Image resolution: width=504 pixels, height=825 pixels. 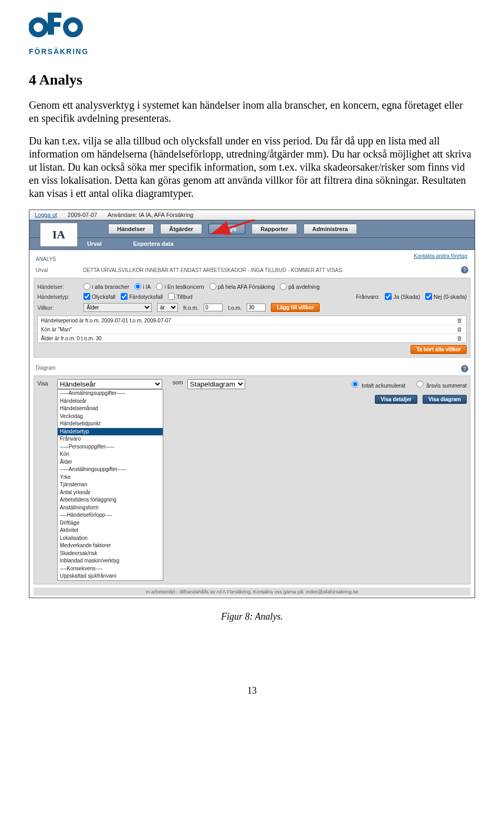 What do you see at coordinates (295, 308) in the screenshot?
I see `add-villkor-button: Lägg till villkor` at bounding box center [295, 308].